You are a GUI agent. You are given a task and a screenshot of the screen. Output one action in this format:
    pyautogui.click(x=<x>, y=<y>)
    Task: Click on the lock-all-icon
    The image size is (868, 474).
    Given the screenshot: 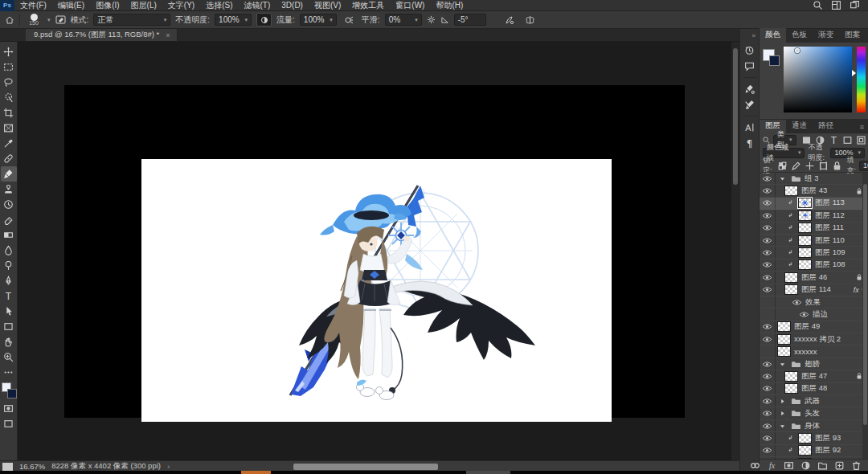 What is the action you would take?
    pyautogui.click(x=837, y=165)
    